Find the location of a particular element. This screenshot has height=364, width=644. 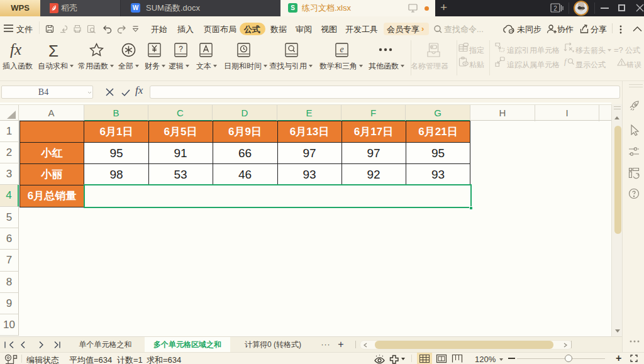

svg-text: 2 is located at coordinates (555, 9).